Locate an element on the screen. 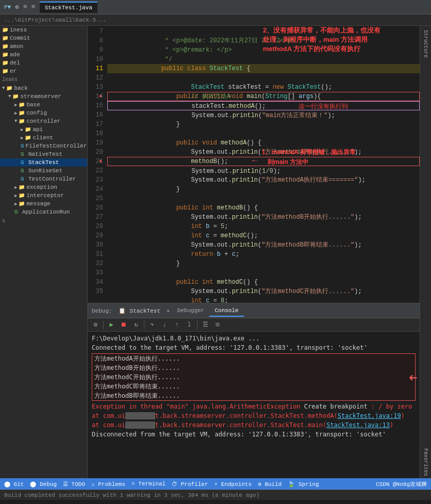  sidebar-item-stack-test: G StackTest is located at coordinates (43, 162).